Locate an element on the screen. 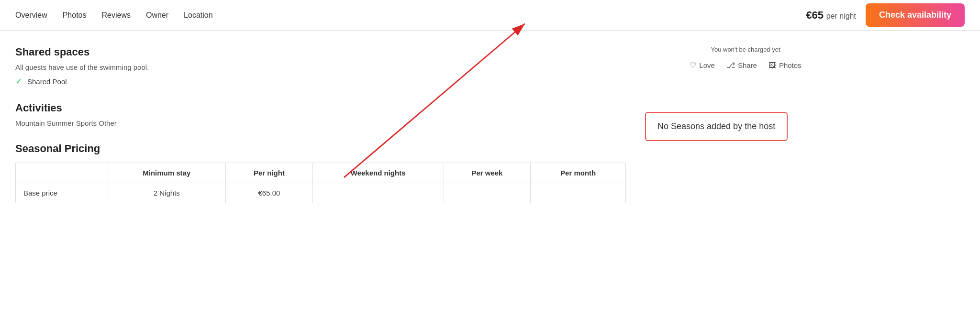  checkmark-icon: ✓ is located at coordinates (19, 81).